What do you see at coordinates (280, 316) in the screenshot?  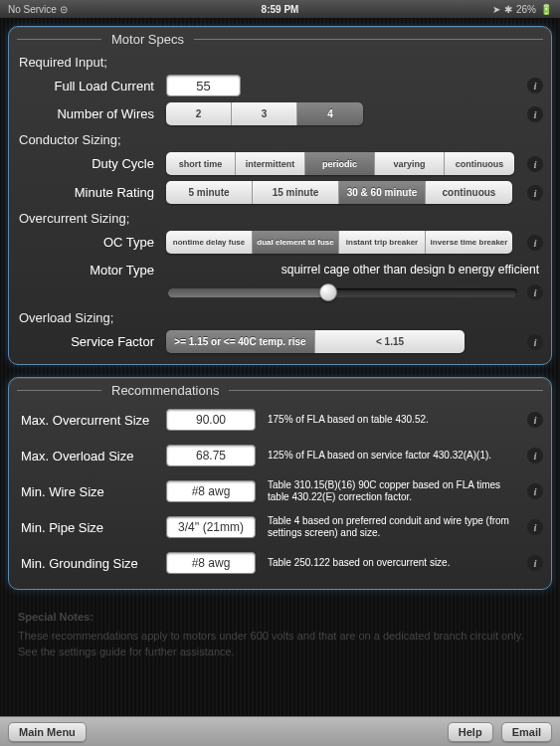 I see `section-overload: Overload Sizing;` at bounding box center [280, 316].